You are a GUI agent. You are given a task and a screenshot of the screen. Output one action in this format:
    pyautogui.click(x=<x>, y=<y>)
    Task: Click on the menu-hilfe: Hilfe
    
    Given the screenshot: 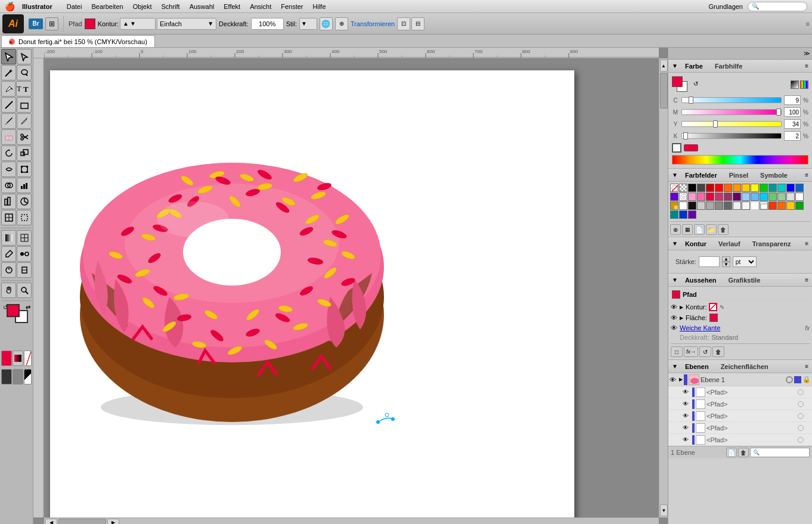 What is the action you would take?
    pyautogui.click(x=320, y=7)
    